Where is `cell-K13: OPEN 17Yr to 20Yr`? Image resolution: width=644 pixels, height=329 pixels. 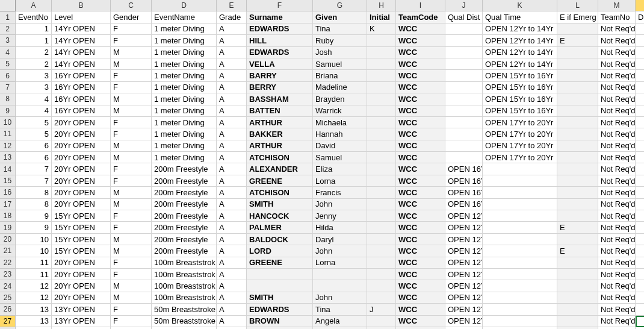 cell-K13: OPEN 17Yr to 20Yr is located at coordinates (520, 158).